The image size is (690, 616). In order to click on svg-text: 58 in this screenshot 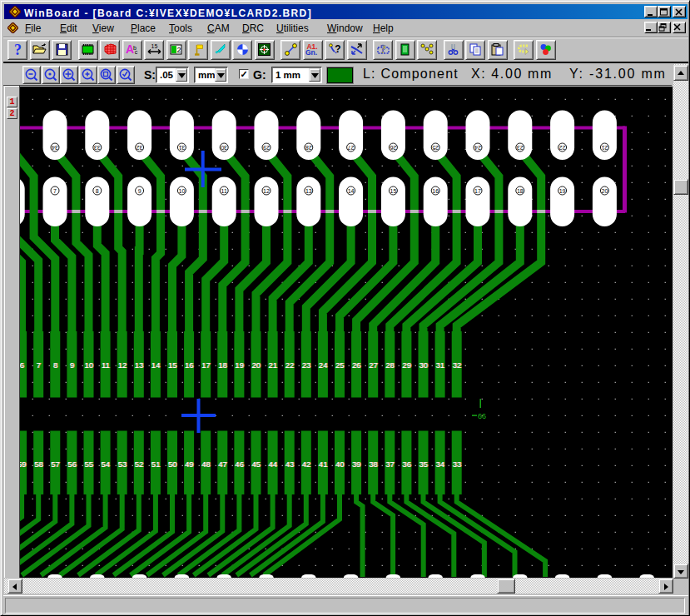, I will do `click(38, 464)`.